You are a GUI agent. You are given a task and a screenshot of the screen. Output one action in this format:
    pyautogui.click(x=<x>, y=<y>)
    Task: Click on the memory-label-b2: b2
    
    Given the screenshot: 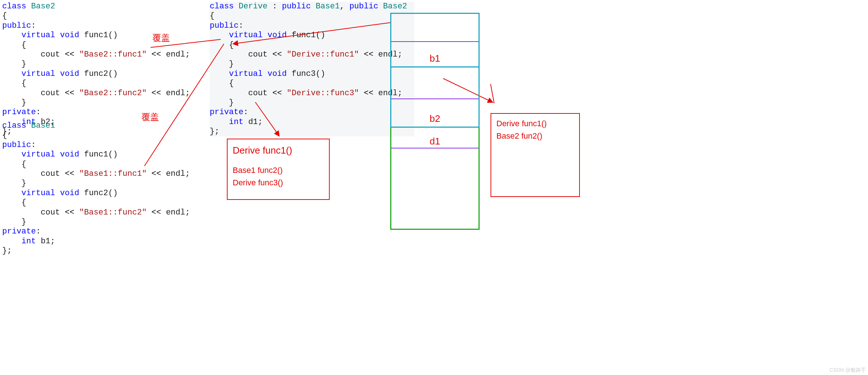 What is the action you would take?
    pyautogui.click(x=435, y=119)
    